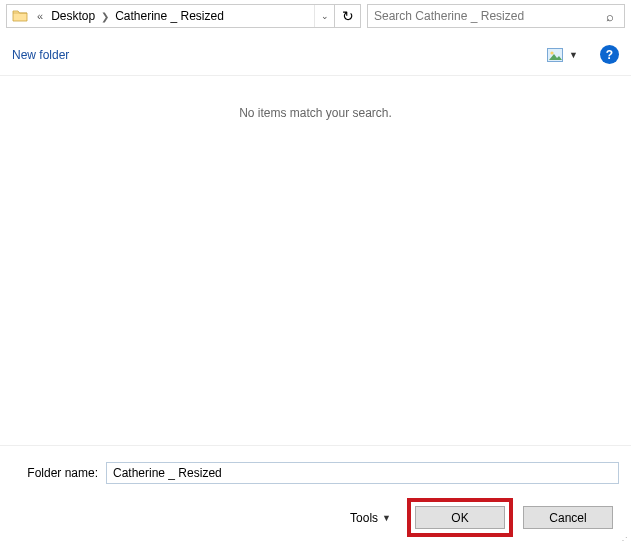  What do you see at coordinates (40, 55) in the screenshot?
I see `new-folder-button: New folder` at bounding box center [40, 55].